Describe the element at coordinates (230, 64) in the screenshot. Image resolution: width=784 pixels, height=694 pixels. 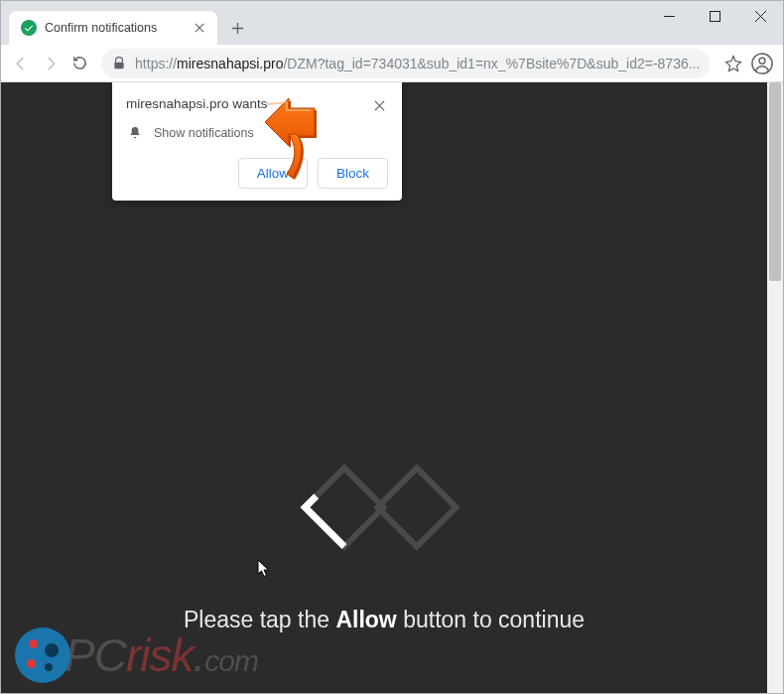
I see `url-host: miresnahapsi.pro` at that location.